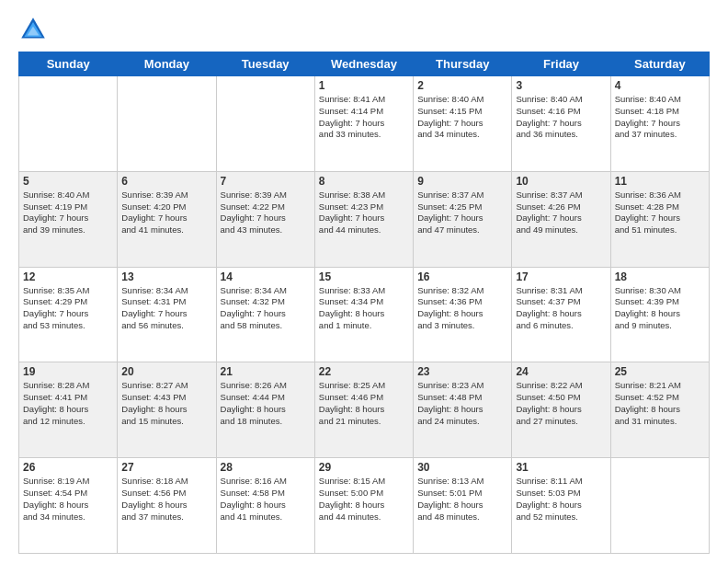 The height and width of the screenshot is (563, 728). I want to click on calendar-cell: 24Sunrise: 8:22 AM Sunset: 4:50 PM Dayli…, so click(561, 410).